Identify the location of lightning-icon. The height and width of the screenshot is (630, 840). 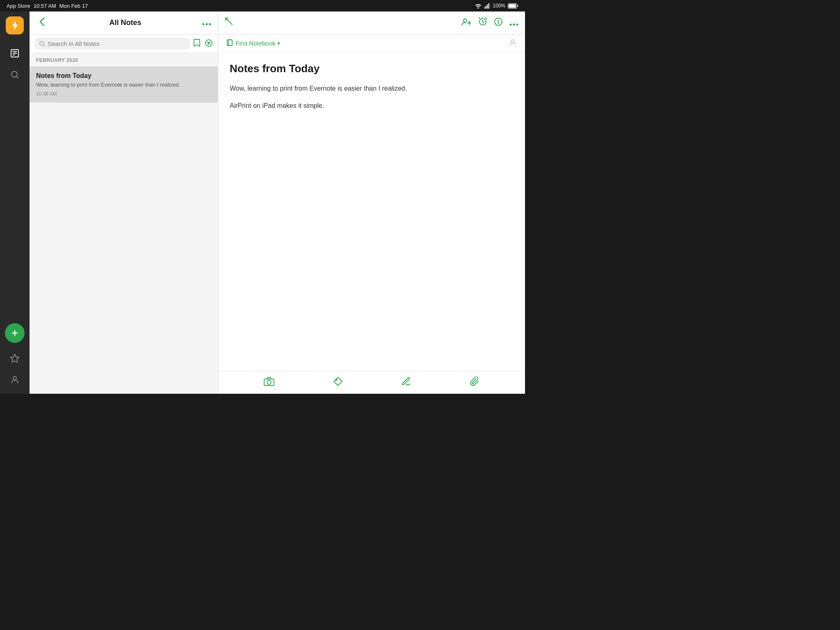
(15, 25).